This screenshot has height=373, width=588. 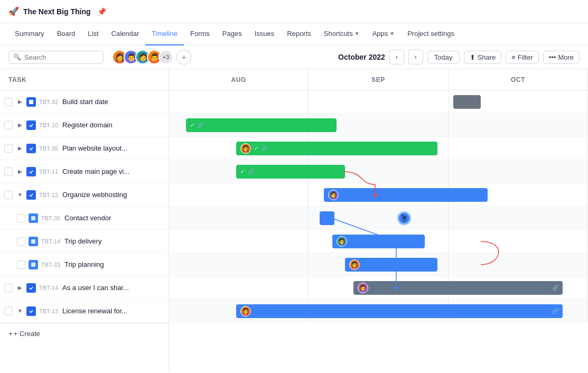 I want to click on gantt-bar-register-domain: ✓ 🔗, so click(x=261, y=125).